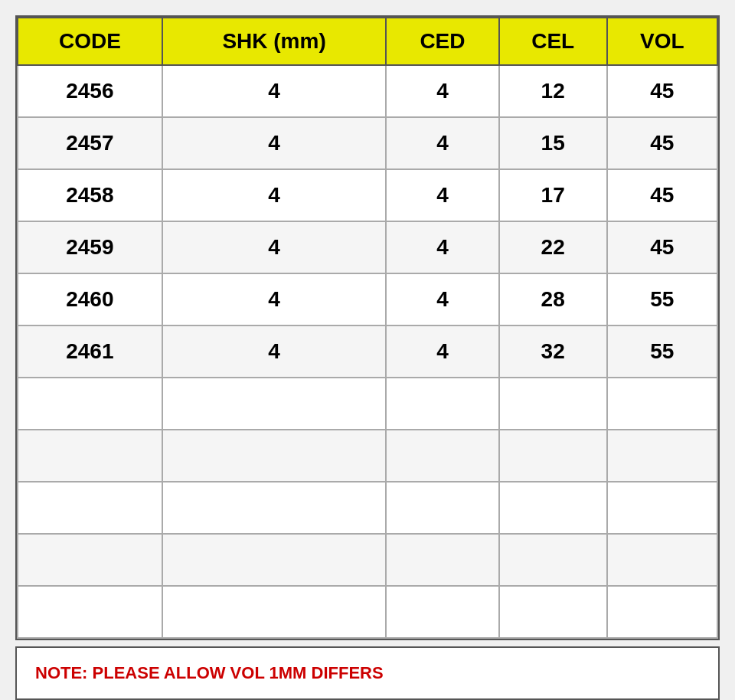 This screenshot has height=700, width=735. I want to click on col-header-ced: CED, so click(443, 41).